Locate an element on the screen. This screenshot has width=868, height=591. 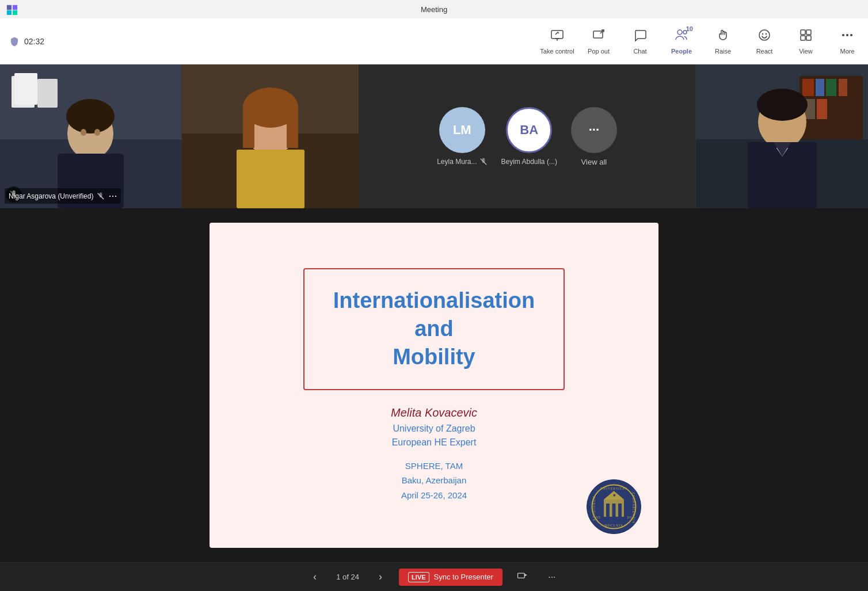
toolbar-right: Take control Pop out Chat is located at coordinates (702, 41).